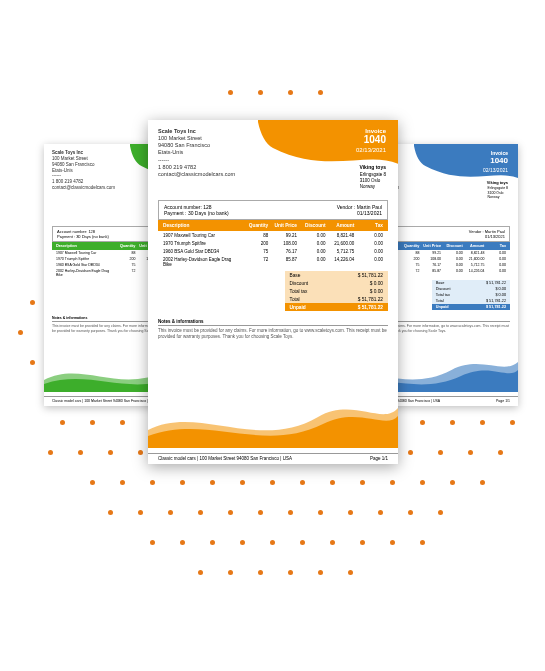  What do you see at coordinates (273, 226) in the screenshot?
I see `table-header: DescriptionQuantityUnit PriceDiscountAmo…` at bounding box center [273, 226].